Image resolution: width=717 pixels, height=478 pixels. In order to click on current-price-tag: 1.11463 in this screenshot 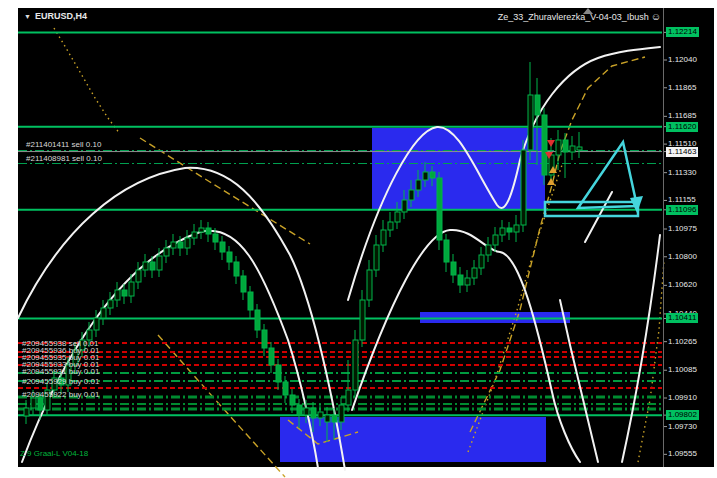, I will do `click(682, 152)`.